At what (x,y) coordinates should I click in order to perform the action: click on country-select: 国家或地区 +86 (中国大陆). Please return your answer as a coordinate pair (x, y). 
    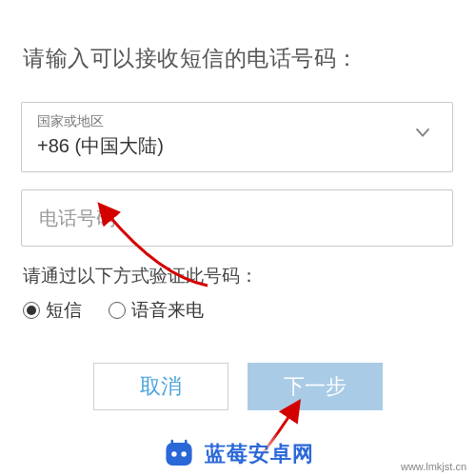
    Looking at the image, I should click on (237, 137).